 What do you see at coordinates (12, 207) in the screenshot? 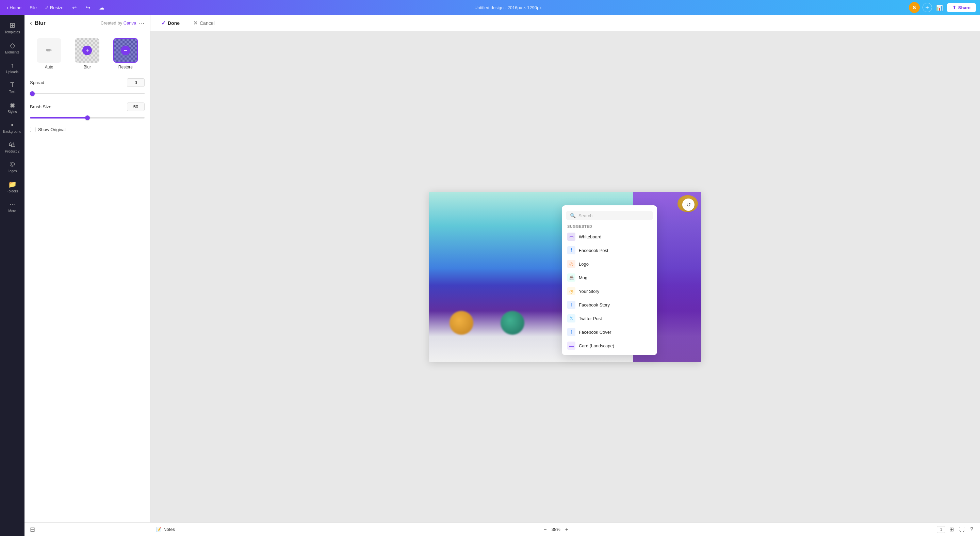
I see `sidebar-item-more: ··· More` at bounding box center [12, 207].